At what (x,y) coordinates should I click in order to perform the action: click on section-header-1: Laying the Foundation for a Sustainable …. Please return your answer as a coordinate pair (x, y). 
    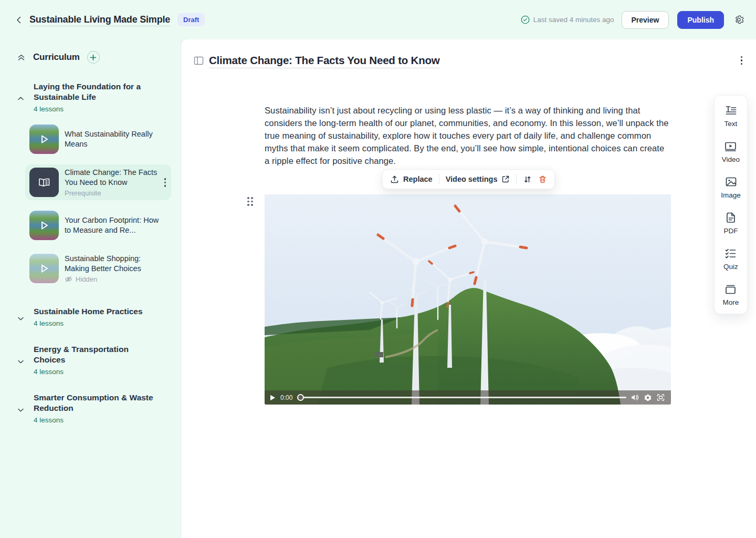
    Looking at the image, I should click on (94, 97).